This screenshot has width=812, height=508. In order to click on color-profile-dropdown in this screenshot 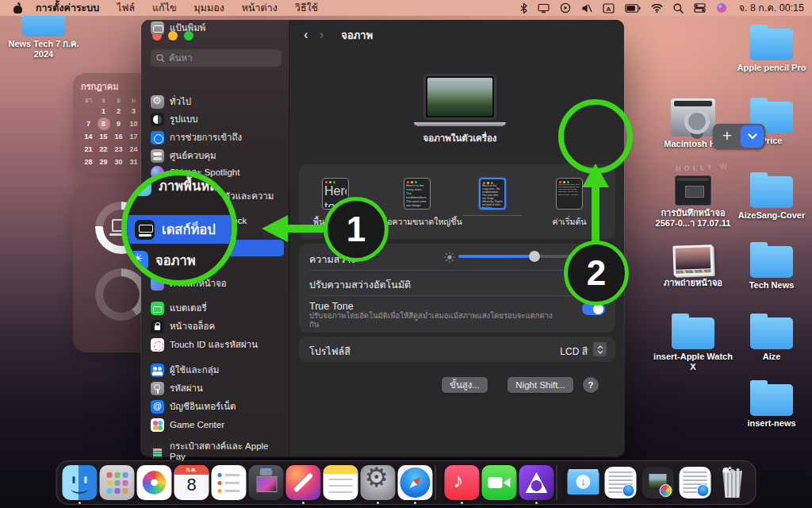, I will do `click(599, 349)`.